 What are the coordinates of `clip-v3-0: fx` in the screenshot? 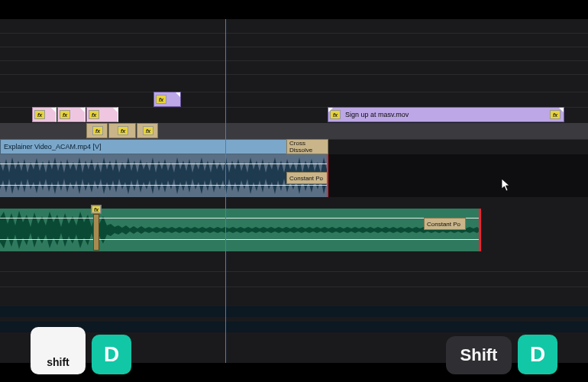 It's located at (167, 99).